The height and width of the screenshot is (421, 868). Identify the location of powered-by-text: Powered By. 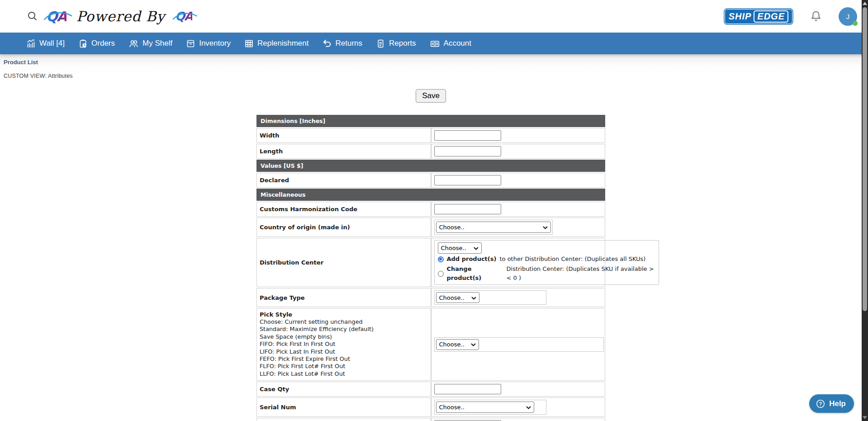
(121, 16).